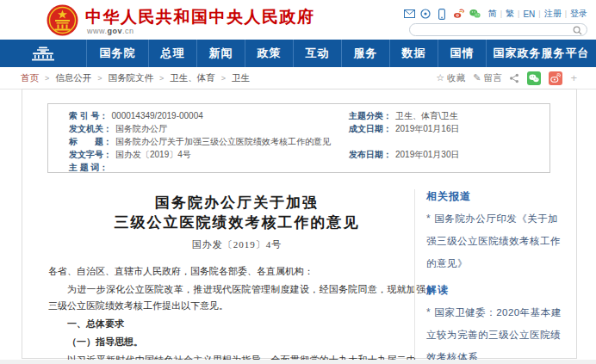 The height and width of the screenshot is (364, 596). I want to click on meta-category-value: 卫生、体育\卫生, so click(427, 115).